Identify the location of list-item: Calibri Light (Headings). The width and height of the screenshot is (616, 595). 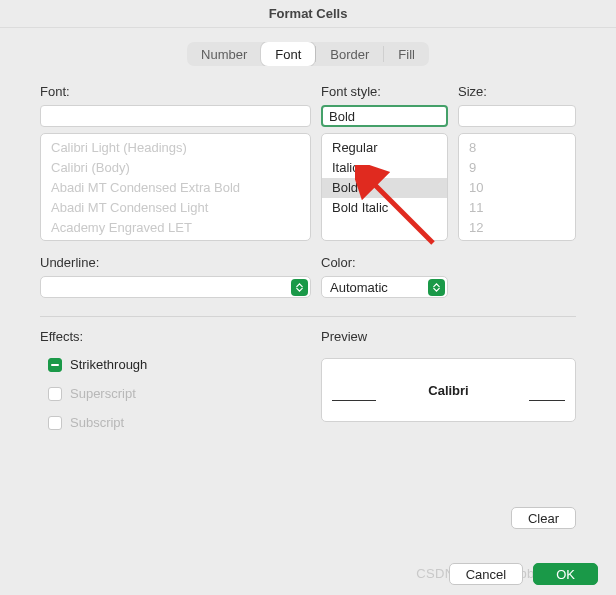
(176, 148).